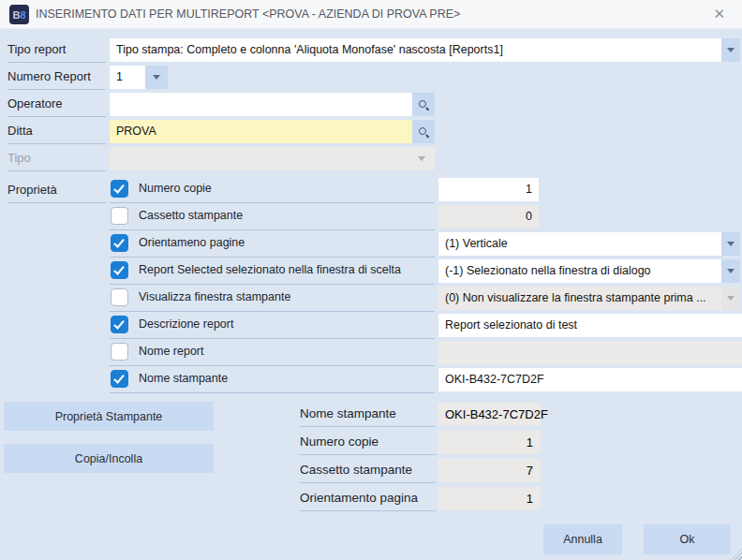  What do you see at coordinates (580, 272) in the screenshot?
I see `report-selected-select: (-1) Selezionato nella finestra di dialo…` at bounding box center [580, 272].